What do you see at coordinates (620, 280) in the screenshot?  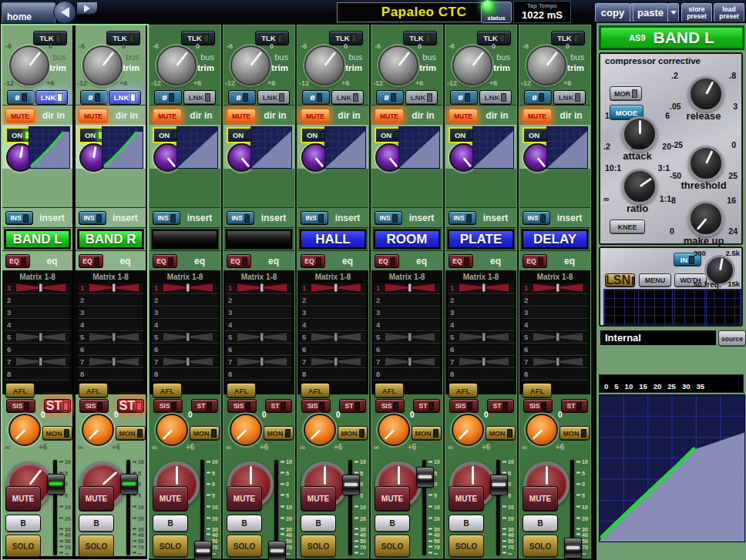 I see `listen-button: LSN` at bounding box center [620, 280].